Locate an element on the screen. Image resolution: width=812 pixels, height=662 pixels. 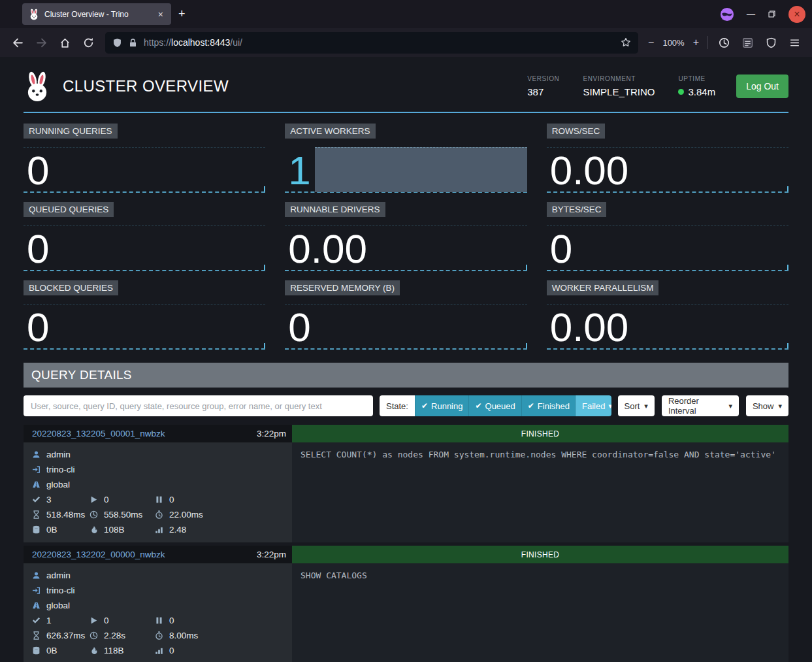
query-memory-row: 0B 118B 0 is located at coordinates (158, 651).